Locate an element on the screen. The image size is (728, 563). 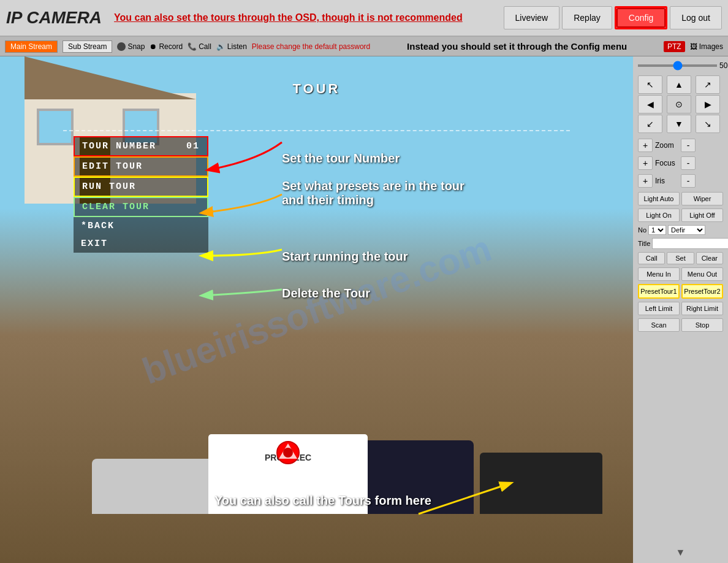
ptz-panel: 50 ↖ ▲ ↗ ◀ ⊙ ▶ ↙ ▼ ↘ + Zoom - + Focus - is located at coordinates (680, 310).